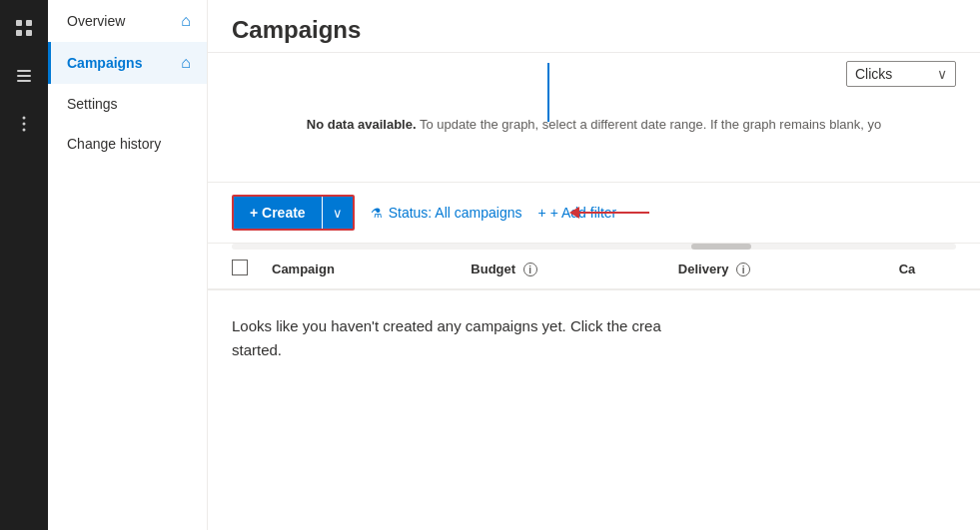  Describe the element at coordinates (128, 63) in the screenshot. I see `sidebar-item-campaigns: Campaigns ⌂` at that location.